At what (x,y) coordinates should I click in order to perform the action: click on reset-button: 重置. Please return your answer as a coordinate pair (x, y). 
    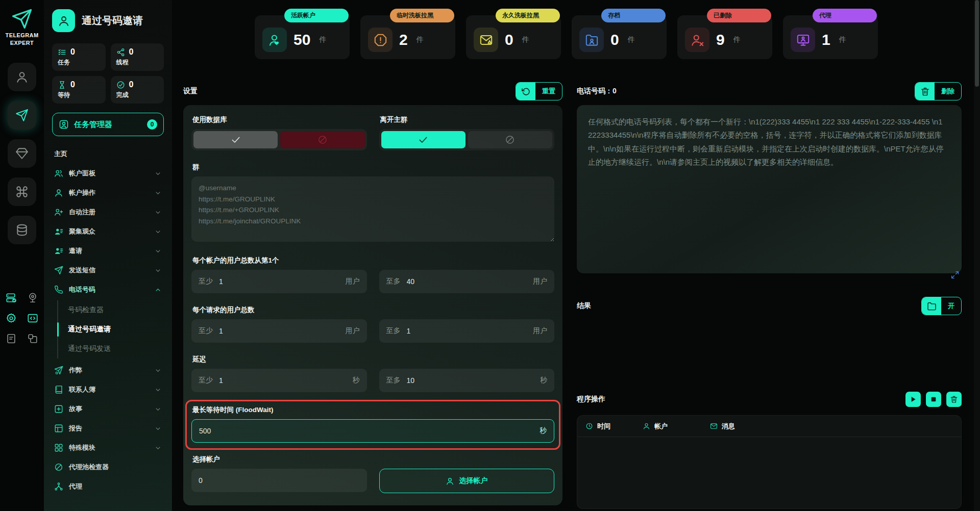
    Looking at the image, I should click on (539, 91).